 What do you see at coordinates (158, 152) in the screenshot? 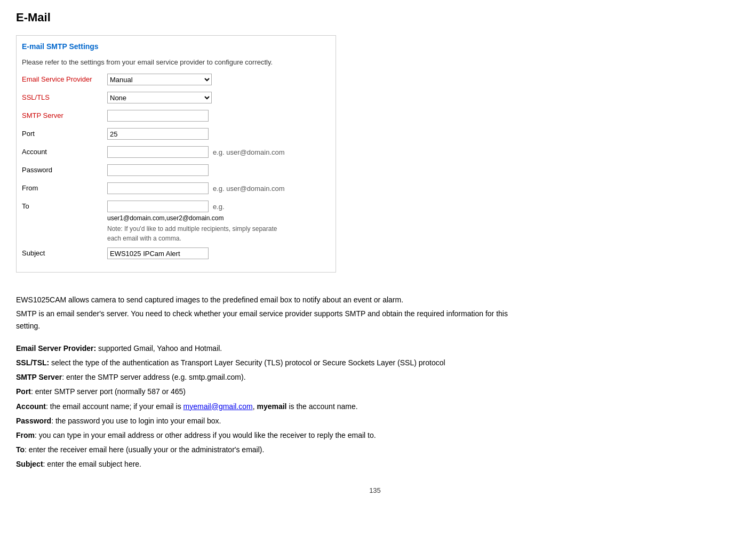
I see `account-input` at bounding box center [158, 152].